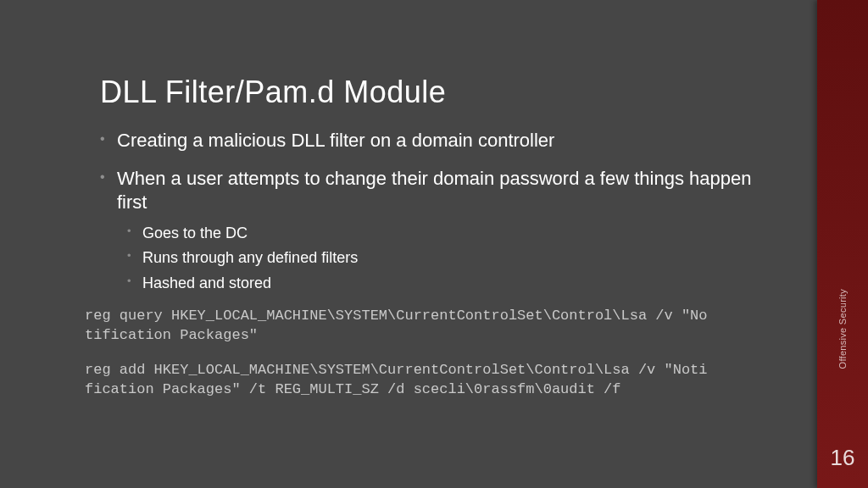 The width and height of the screenshot is (868, 488). I want to click on code-block-2: reg add HKEY_LOCAL_MACHINE\SYSTEM\Curren…, so click(398, 380).